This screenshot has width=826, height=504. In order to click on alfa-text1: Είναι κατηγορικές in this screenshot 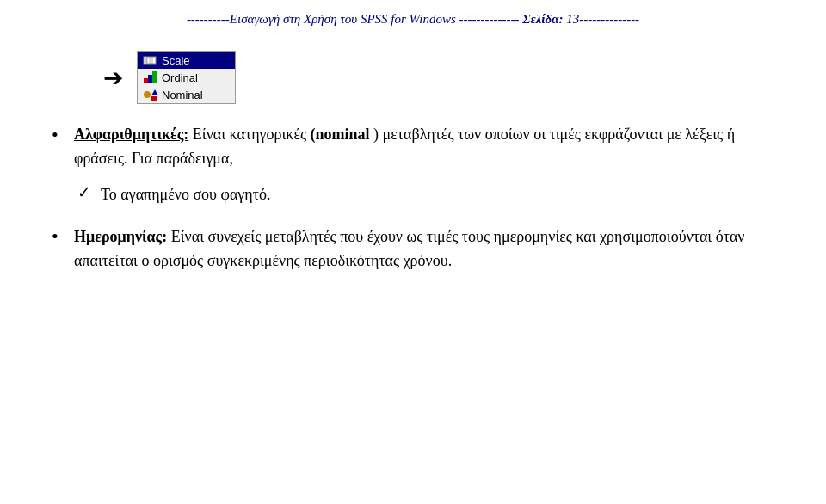, I will do `click(250, 134)`.